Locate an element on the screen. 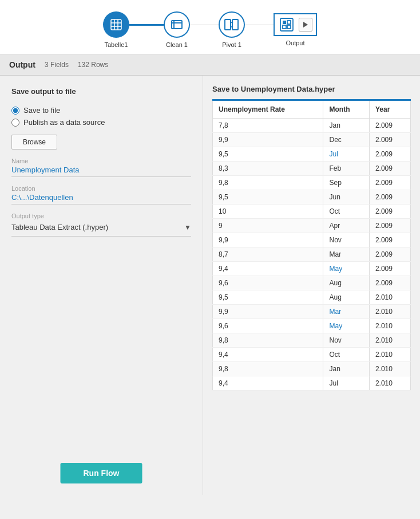 Image resolution: width=420 pixels, height=519 pixels. pivot1-icon is located at coordinates (232, 25).